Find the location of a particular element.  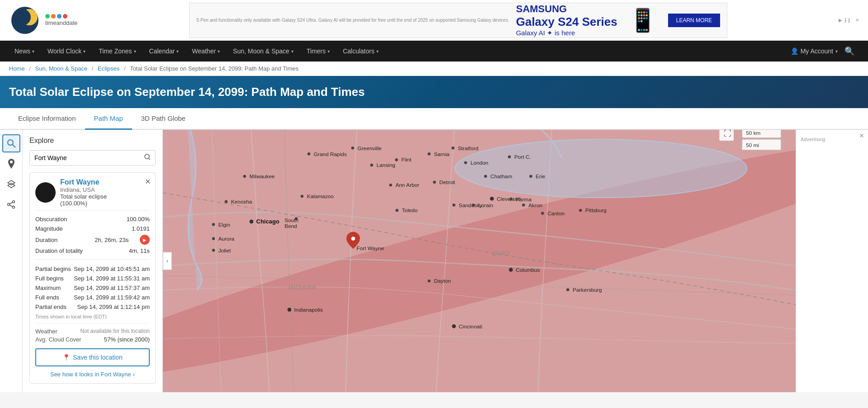

pin-icon is located at coordinates (11, 164).